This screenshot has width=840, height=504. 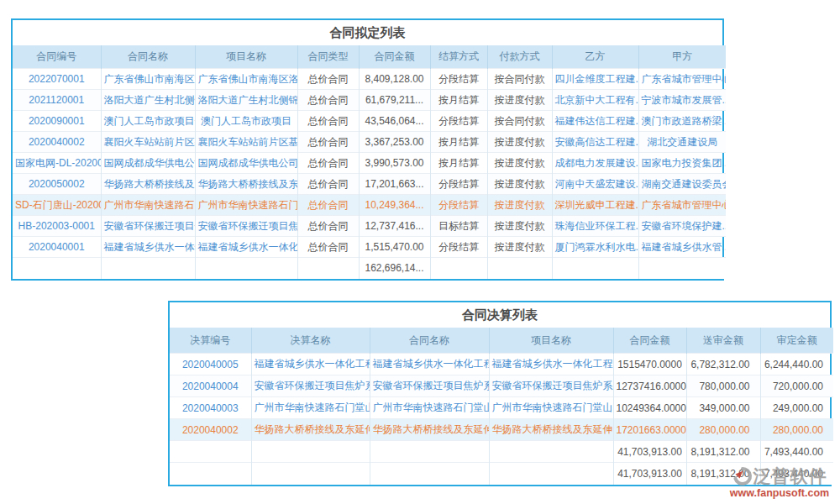 What do you see at coordinates (148, 205) in the screenshot?
I see `contract-name-cell: 广州市华南快速路石门...` at bounding box center [148, 205].